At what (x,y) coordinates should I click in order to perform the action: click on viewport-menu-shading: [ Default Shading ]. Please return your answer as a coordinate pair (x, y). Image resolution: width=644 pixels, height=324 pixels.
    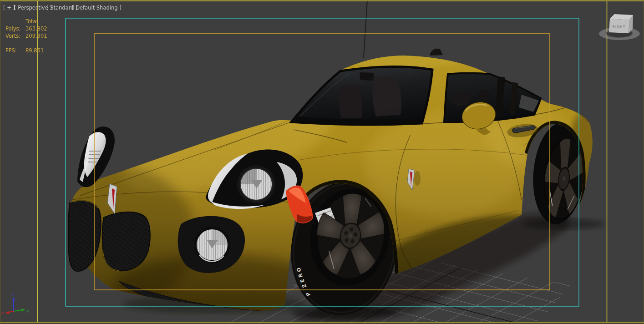
    Looking at the image, I should click on (96, 8).